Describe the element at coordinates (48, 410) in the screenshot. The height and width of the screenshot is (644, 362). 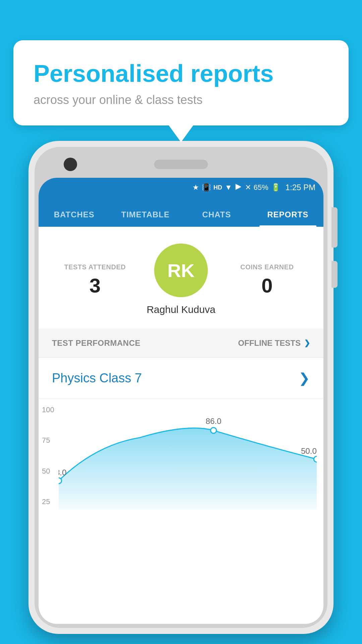
I see `chart-y-label-100: 100` at that location.